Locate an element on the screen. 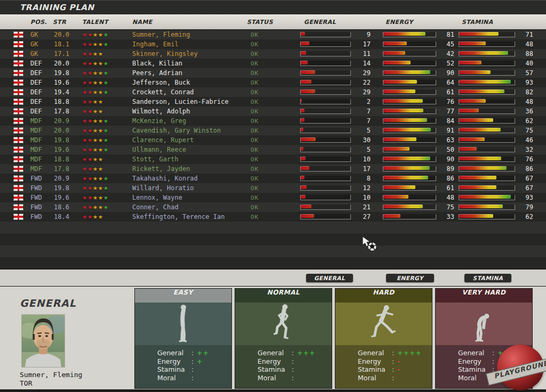 The width and height of the screenshot is (546, 392). strength-cell: 17.1 is located at coordinates (63, 54).